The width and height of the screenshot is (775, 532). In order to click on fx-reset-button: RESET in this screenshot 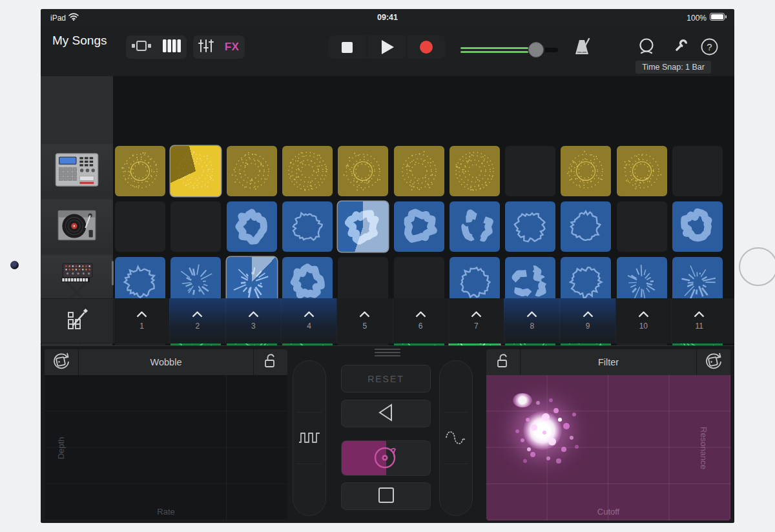, I will do `click(386, 378)`.